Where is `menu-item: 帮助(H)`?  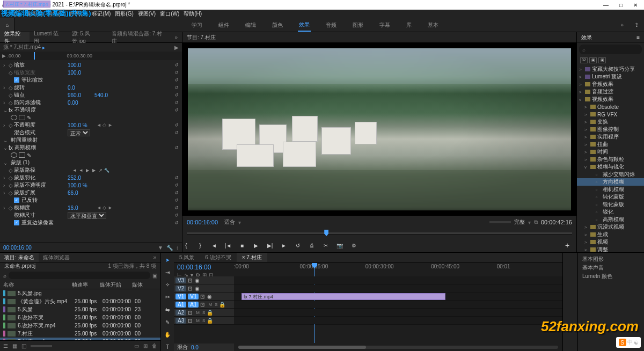
menu-item: 帮助(H) is located at coordinates (193, 14).